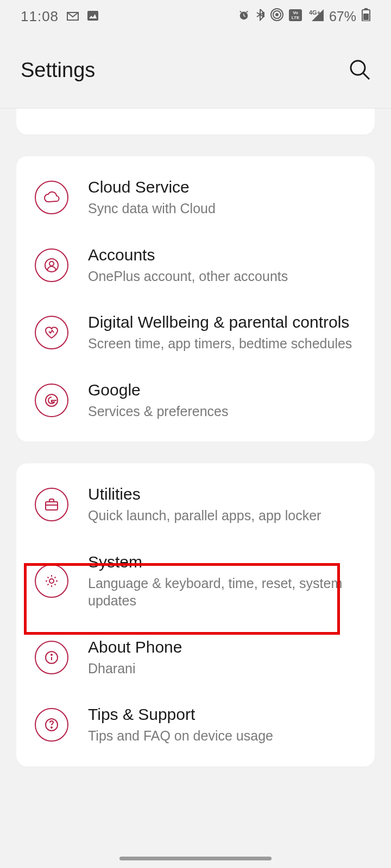  What do you see at coordinates (304, 16) in the screenshot?
I see `status-right: VoLTE 4G+ 67%` at bounding box center [304, 16].